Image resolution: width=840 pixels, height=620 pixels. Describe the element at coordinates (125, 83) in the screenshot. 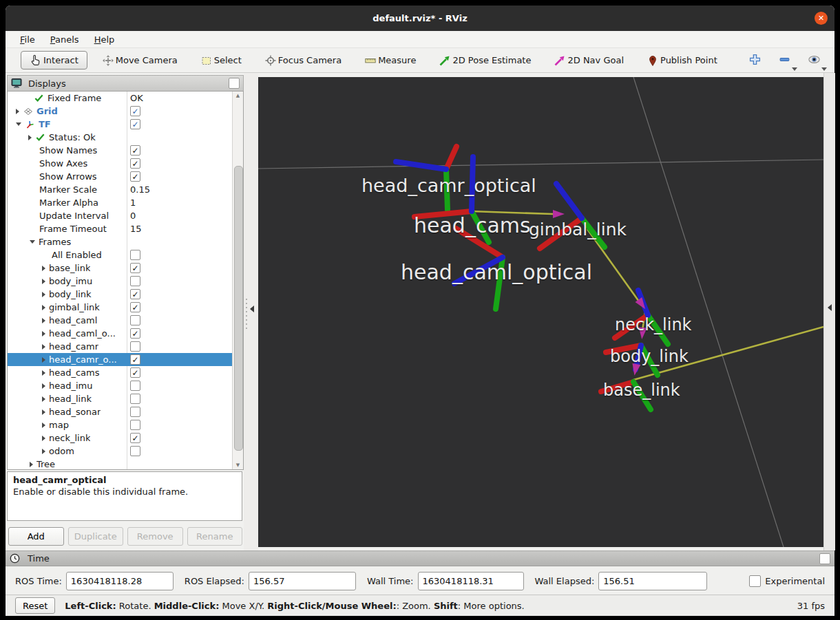

I see `displays-panel-header: Displays` at that location.